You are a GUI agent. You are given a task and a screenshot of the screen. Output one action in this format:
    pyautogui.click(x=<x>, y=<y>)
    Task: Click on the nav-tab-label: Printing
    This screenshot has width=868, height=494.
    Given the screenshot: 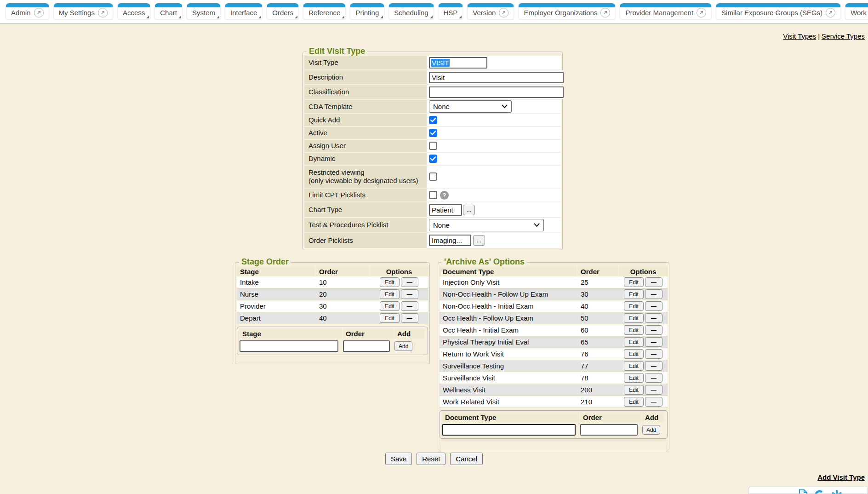 What is the action you would take?
    pyautogui.click(x=367, y=13)
    